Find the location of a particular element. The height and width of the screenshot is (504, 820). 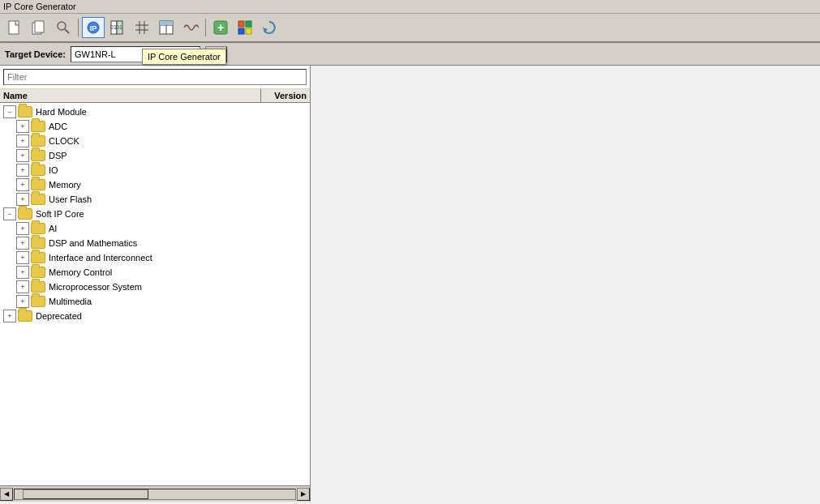

label-io: IO is located at coordinates (54, 170).